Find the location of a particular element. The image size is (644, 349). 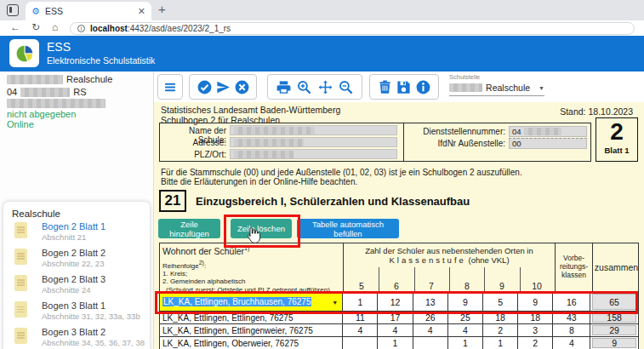

url-field: i localhost:4432/asd/aes/2023/2_1_rs is located at coordinates (352, 29).